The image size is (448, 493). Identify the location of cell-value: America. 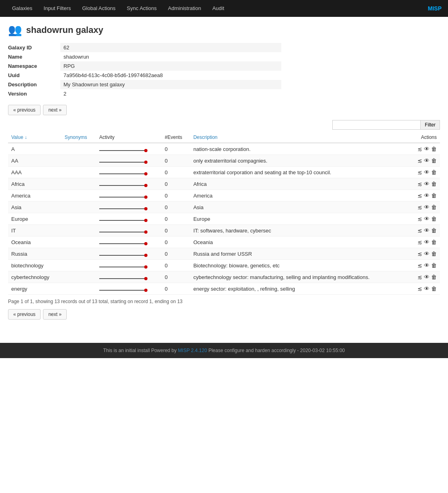
(35, 196).